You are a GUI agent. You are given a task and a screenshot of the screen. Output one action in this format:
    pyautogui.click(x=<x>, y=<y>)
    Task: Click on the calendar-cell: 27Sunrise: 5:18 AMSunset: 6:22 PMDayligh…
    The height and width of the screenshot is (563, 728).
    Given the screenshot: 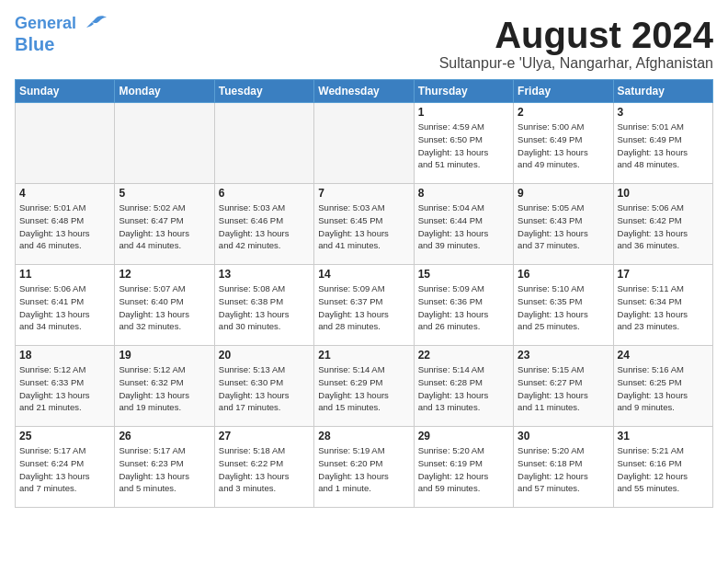 What is the action you would take?
    pyautogui.click(x=264, y=467)
    